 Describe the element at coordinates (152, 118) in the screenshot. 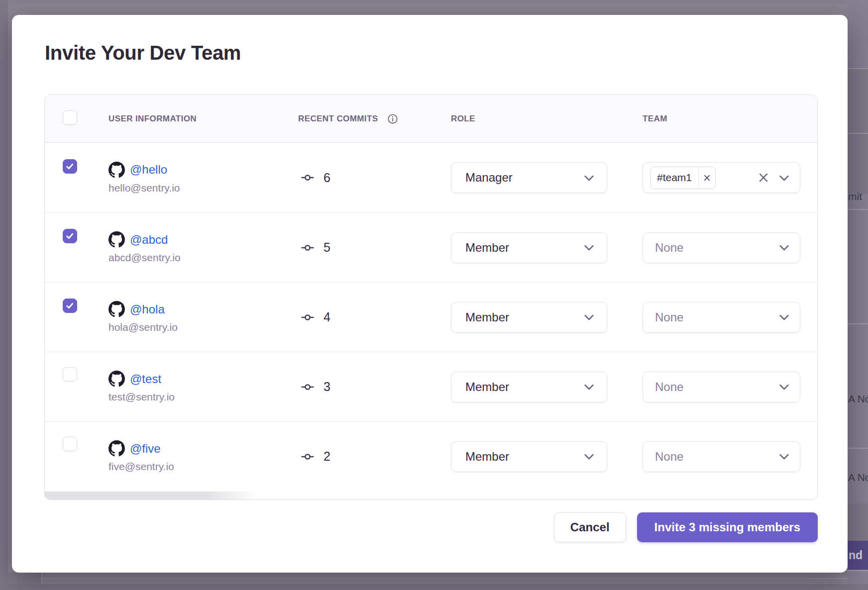

I see `column-header-user: USER INFORMATION` at that location.